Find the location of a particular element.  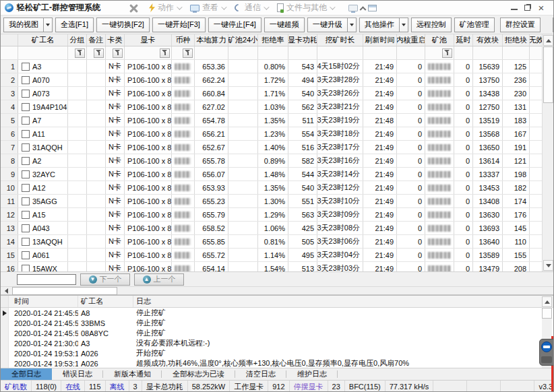

col-header-refresh: 刷新时间 is located at coordinates (380, 40).